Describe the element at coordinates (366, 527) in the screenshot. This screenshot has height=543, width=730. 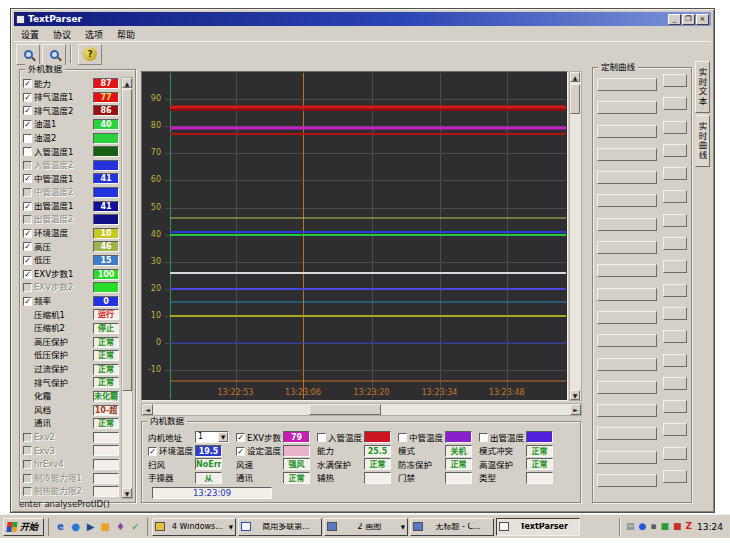
I see `taskbar-button: 2 画图▼` at that location.